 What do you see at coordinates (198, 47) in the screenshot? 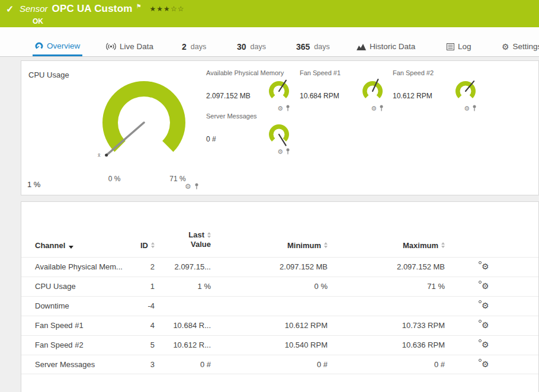
I see `tab-2-days-unit: days` at bounding box center [198, 47].